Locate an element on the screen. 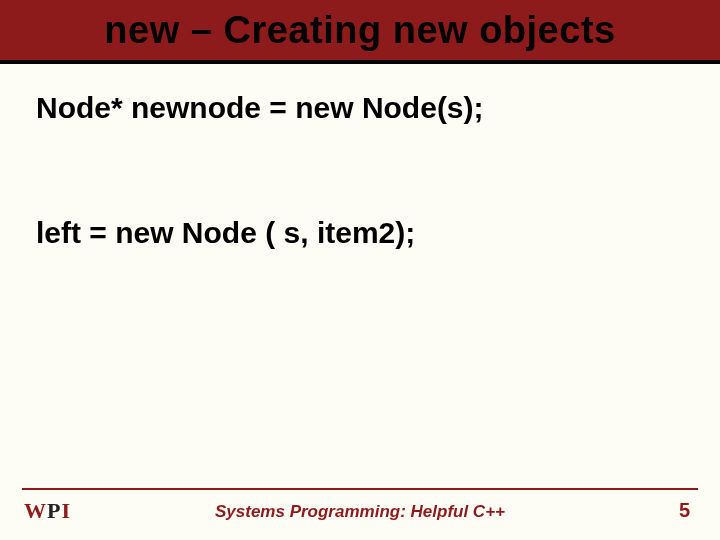  footer-divider is located at coordinates (360, 489).